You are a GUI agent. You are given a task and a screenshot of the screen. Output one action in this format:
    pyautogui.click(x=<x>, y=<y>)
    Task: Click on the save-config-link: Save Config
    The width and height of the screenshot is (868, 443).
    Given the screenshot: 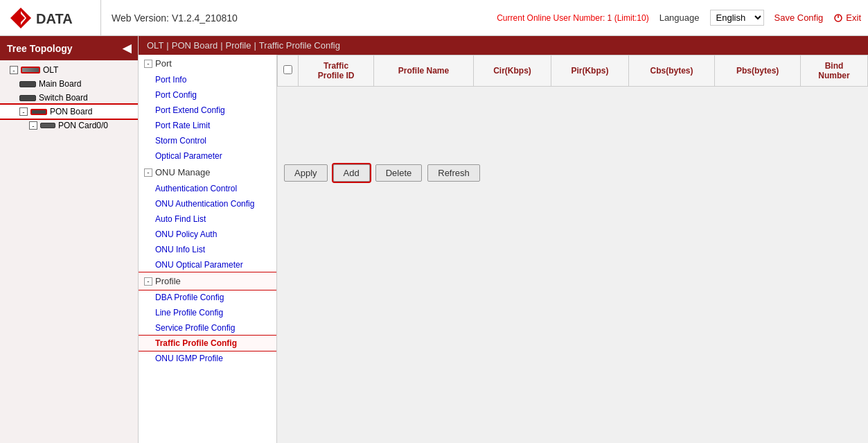 What is the action you would take?
    pyautogui.click(x=799, y=18)
    